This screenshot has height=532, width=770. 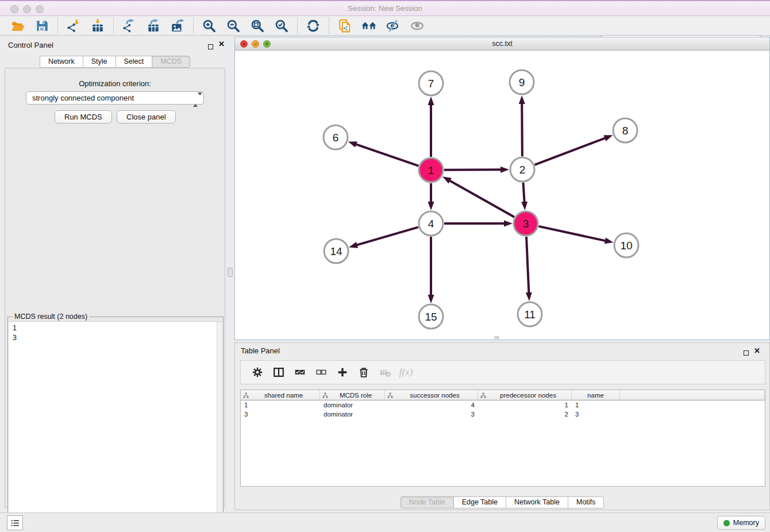 What do you see at coordinates (244, 44) in the screenshot?
I see `frame-close-button: ×` at bounding box center [244, 44].